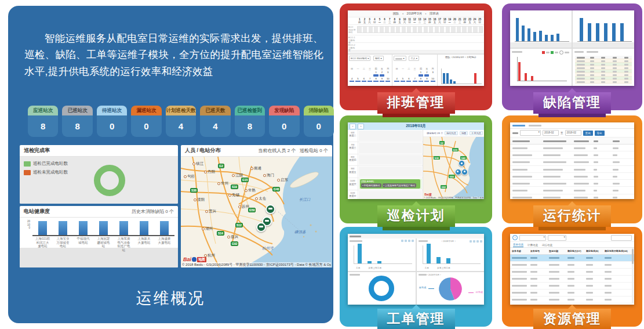  I want to click on module-label-resource: 资源管理, so click(572, 319).